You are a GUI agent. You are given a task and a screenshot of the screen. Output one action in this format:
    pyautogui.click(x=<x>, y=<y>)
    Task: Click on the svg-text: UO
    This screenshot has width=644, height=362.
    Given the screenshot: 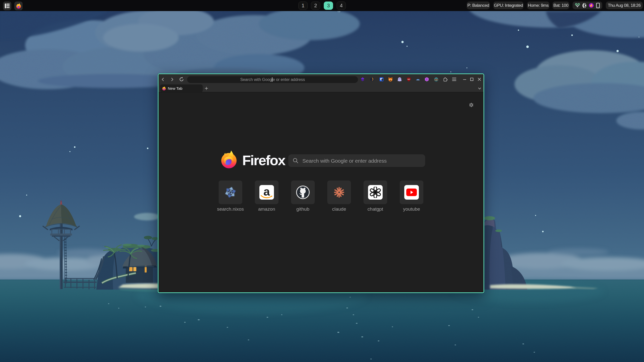 What is the action you would take?
    pyautogui.click(x=409, y=79)
    